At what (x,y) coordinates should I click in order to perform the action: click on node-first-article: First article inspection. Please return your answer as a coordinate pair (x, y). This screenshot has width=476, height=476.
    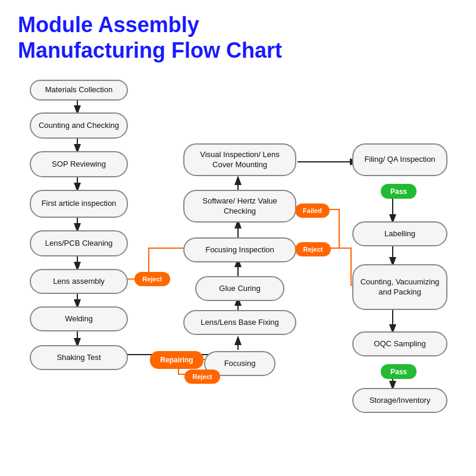
    Looking at the image, I should click on (79, 203).